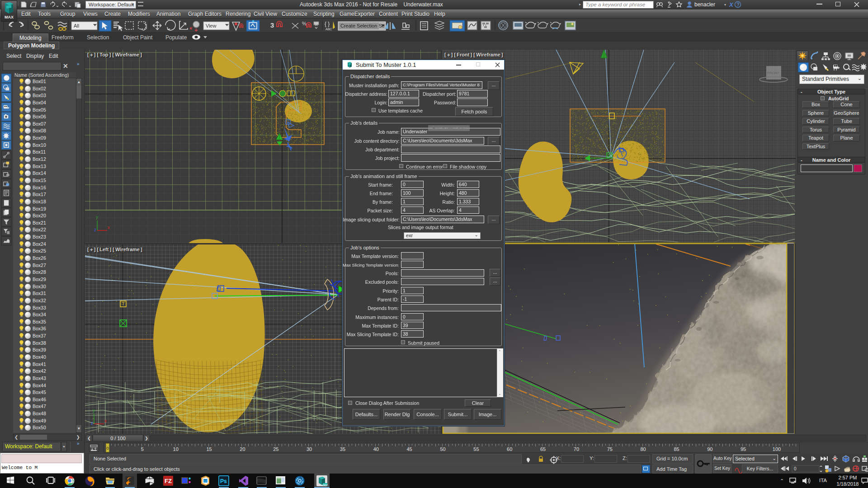 This screenshot has width=868, height=488. Describe the element at coordinates (168, 481) in the screenshot. I see `svg-text: FZ` at that location.